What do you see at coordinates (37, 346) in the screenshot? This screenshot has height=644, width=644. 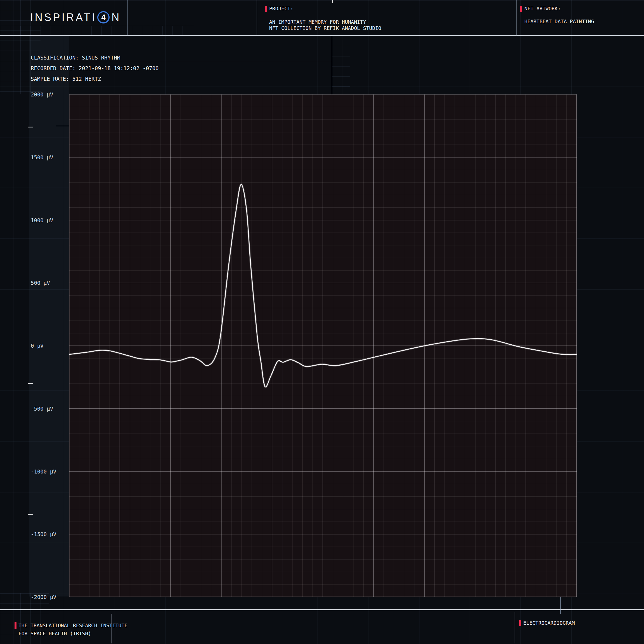 I see `y-axis-tick-label: 0 µV` at bounding box center [37, 346].